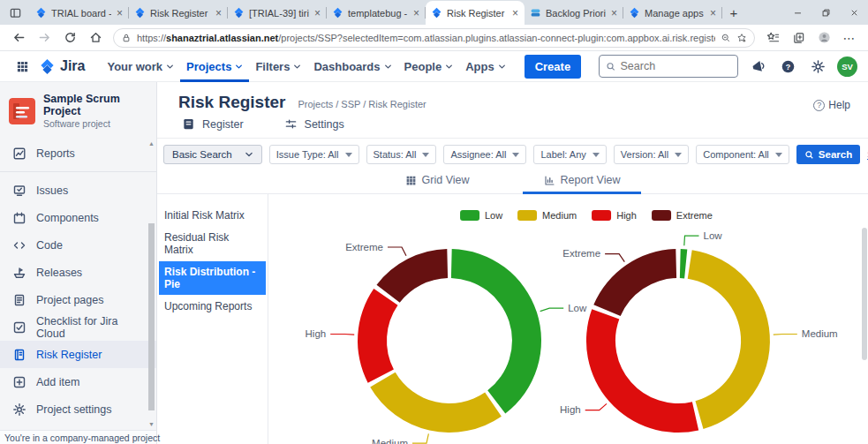 The image size is (868, 444). I want to click on zoom-out-icon, so click(726, 38).